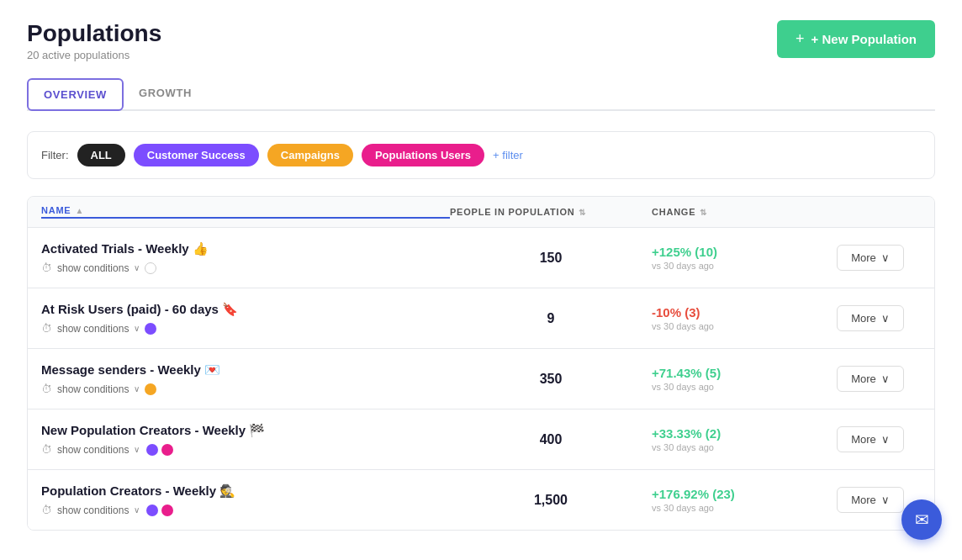  I want to click on row-2-people: 9, so click(551, 319).